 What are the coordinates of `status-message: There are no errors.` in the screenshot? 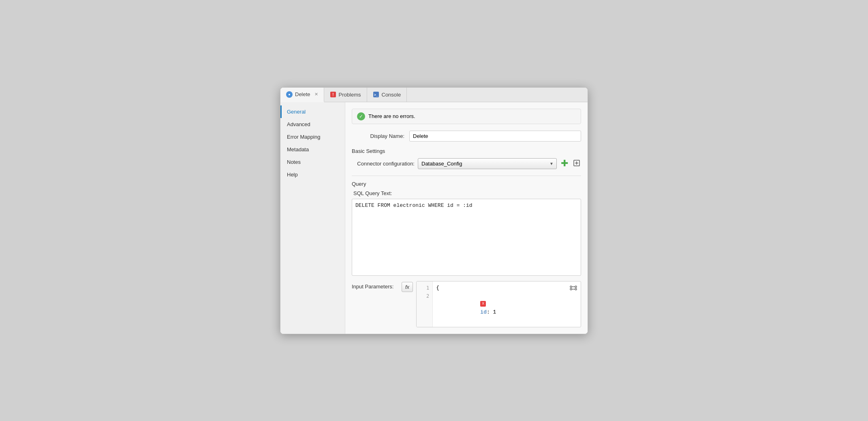 It's located at (392, 116).